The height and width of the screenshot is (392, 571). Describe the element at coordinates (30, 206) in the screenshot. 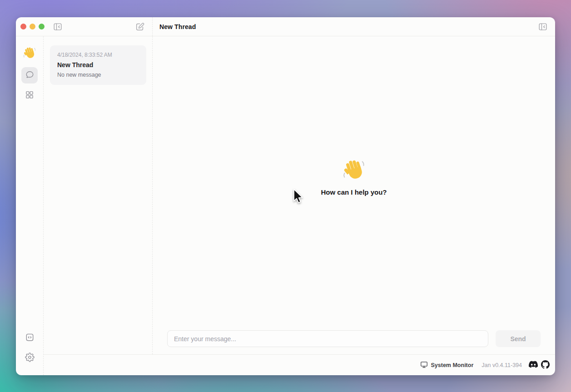

I see `left-rail` at that location.